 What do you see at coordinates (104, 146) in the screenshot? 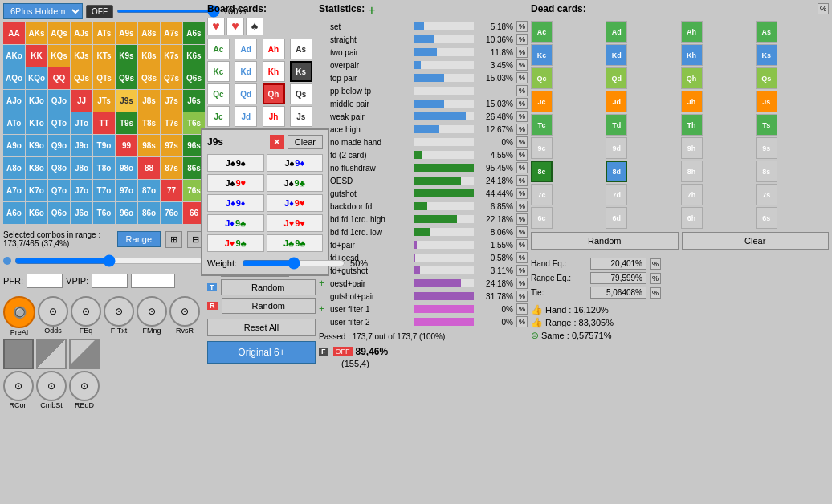
I see `range-cell-t9o: T9o` at bounding box center [104, 146].